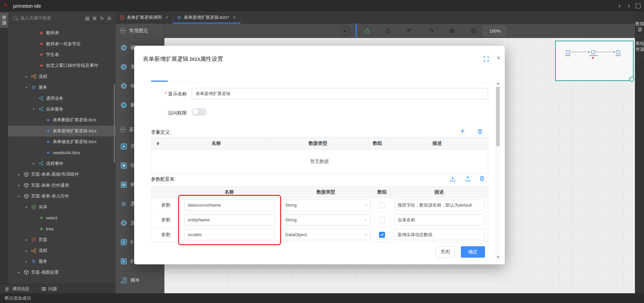  Describe the element at coordinates (43, 77) in the screenshot. I see `tree-item-label: 流程` at that location.